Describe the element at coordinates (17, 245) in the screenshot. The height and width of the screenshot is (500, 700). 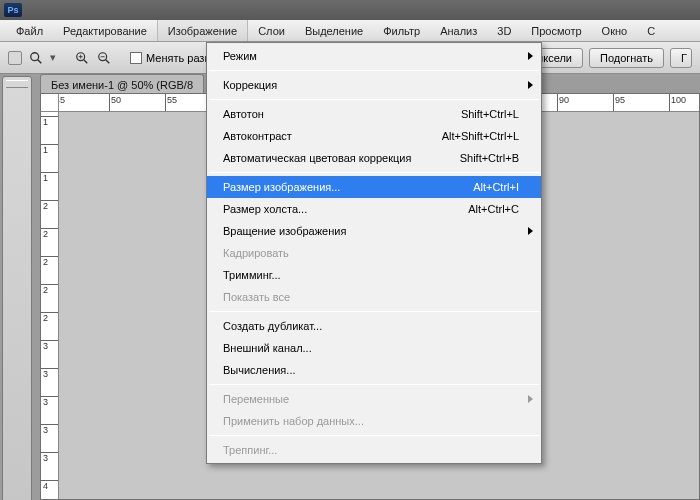
I see `tool-healing` at that location.